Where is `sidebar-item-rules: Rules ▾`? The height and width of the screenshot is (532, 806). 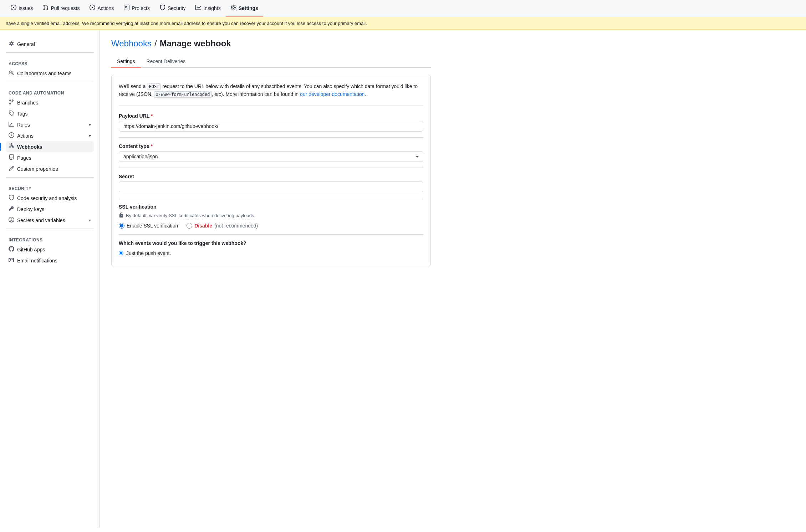 sidebar-item-rules: Rules ▾ is located at coordinates (50, 125).